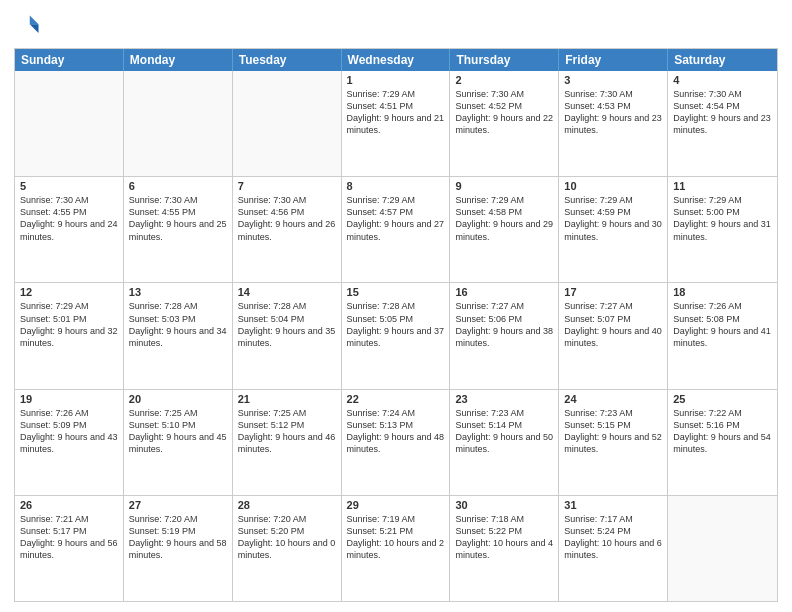 The height and width of the screenshot is (612, 792). Describe the element at coordinates (396, 60) in the screenshot. I see `header-cell-wednesday: Wednesday` at that location.